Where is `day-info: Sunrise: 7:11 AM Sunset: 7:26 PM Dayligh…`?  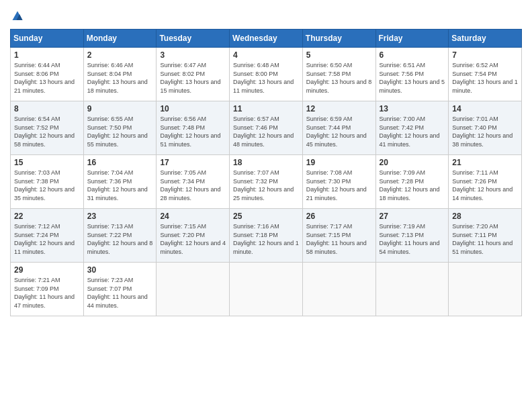
day-info: Sunrise: 7:11 AM Sunset: 7:26 PM Dayligh… is located at coordinates (482, 185).